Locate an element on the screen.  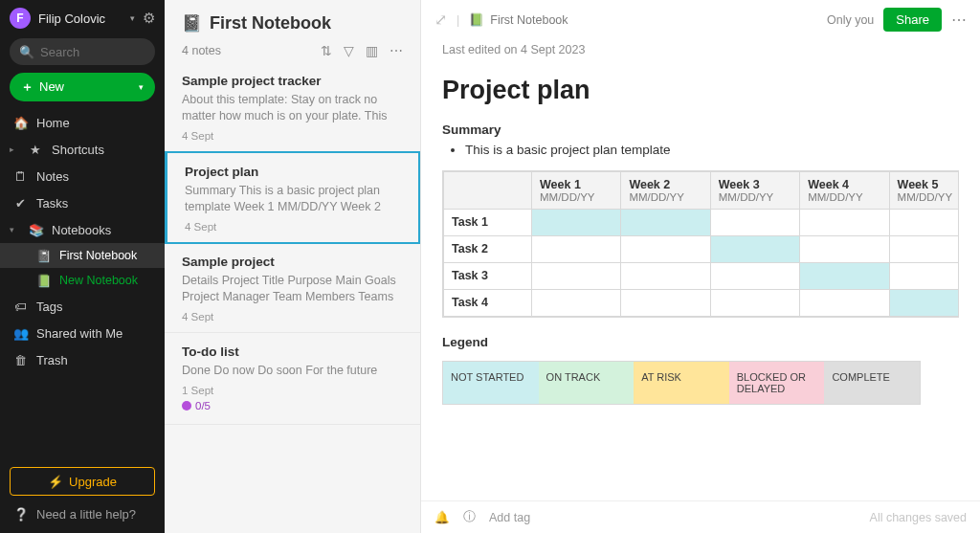
expand-icon: ⤢ is located at coordinates (440, 19).